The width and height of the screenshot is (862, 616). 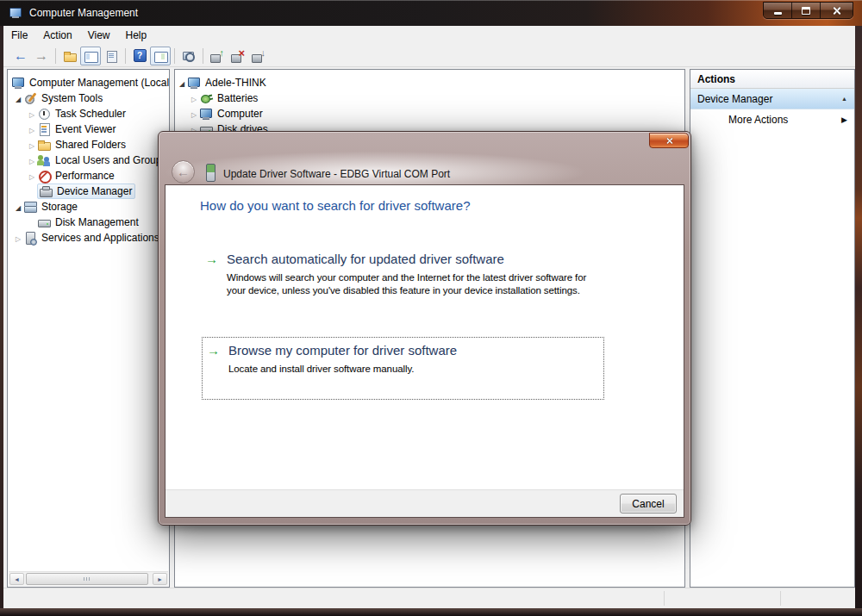 What do you see at coordinates (17, 579) in the screenshot?
I see `scroll-left-button: ◄` at bounding box center [17, 579].